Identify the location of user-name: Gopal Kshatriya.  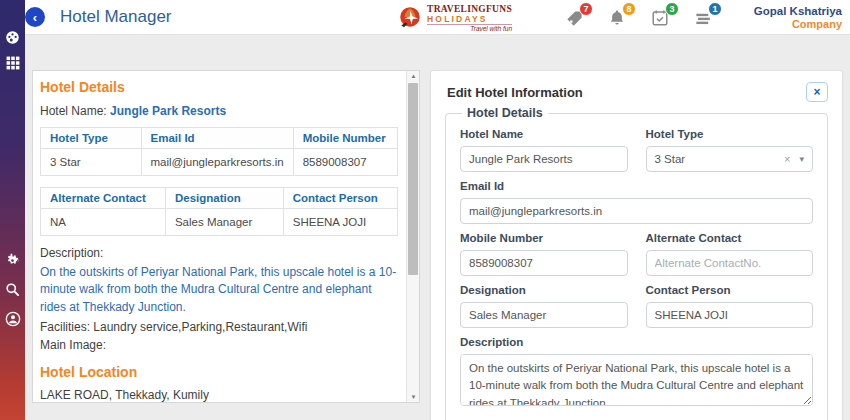
(798, 11).